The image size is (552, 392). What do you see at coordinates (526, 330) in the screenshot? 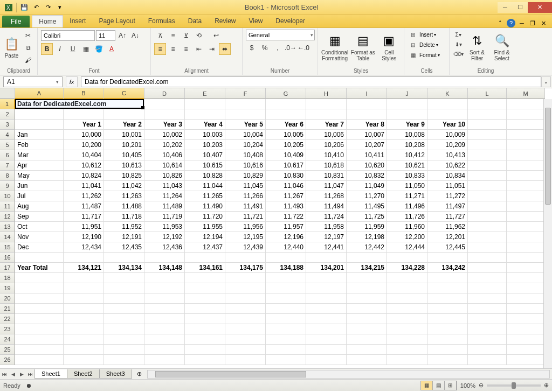
I see `cell-M23` at bounding box center [526, 330].